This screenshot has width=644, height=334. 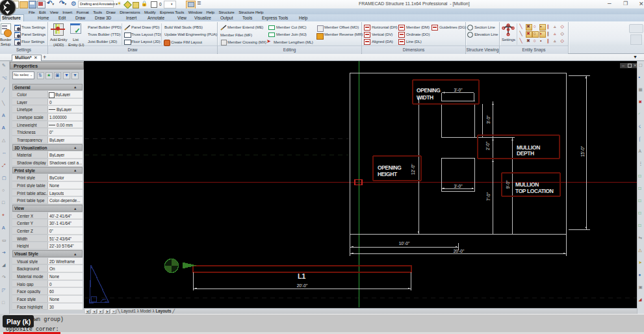 What do you see at coordinates (387, 174) in the screenshot?
I see `svg-text: HEIGHT` at bounding box center [387, 174].